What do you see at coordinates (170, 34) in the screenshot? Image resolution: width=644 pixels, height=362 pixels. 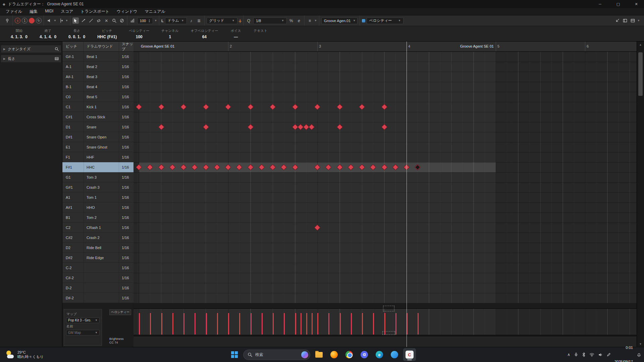 I see `infoline-field: チャンネル1` at bounding box center [170, 34].